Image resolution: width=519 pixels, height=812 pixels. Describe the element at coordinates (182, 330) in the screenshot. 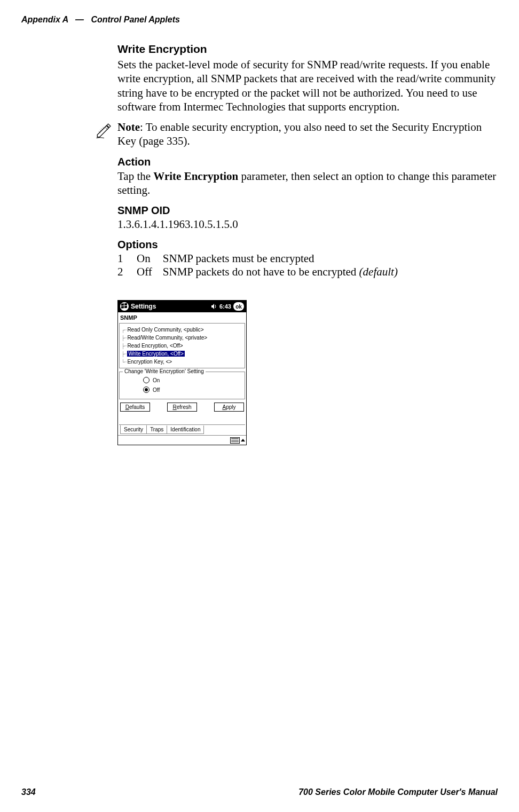

I see `tree-item-read-only-community: ┌┈ Read Only Community, <public>` at that location.